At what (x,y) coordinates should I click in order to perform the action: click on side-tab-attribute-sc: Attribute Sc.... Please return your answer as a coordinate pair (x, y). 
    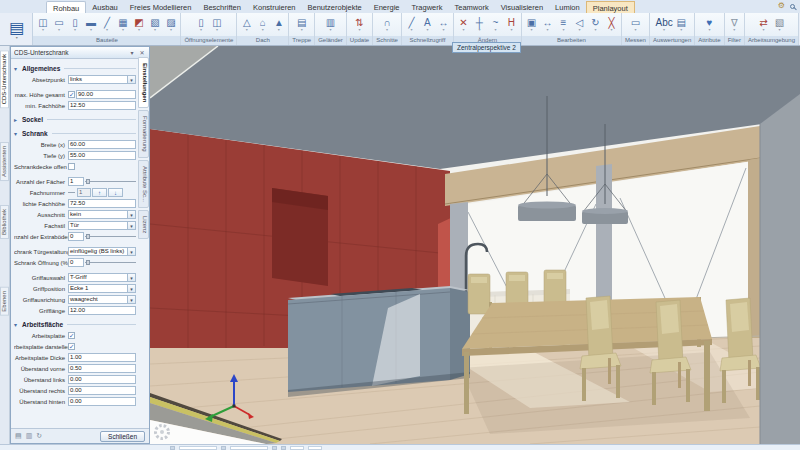
    Looking at the image, I should click on (144, 184).